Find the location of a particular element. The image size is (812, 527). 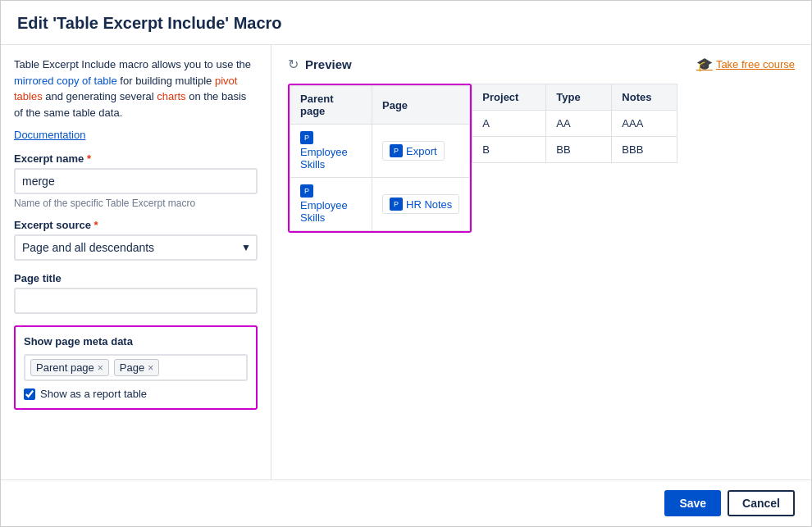

show-report-table-row: Show as a report table is located at coordinates (136, 393).